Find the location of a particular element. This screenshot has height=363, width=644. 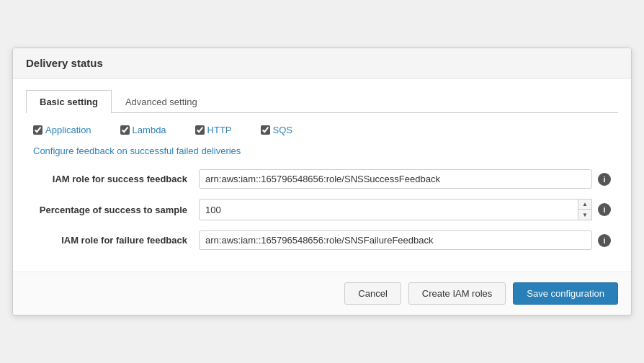

checkbox-application-label: Application is located at coordinates (68, 130).